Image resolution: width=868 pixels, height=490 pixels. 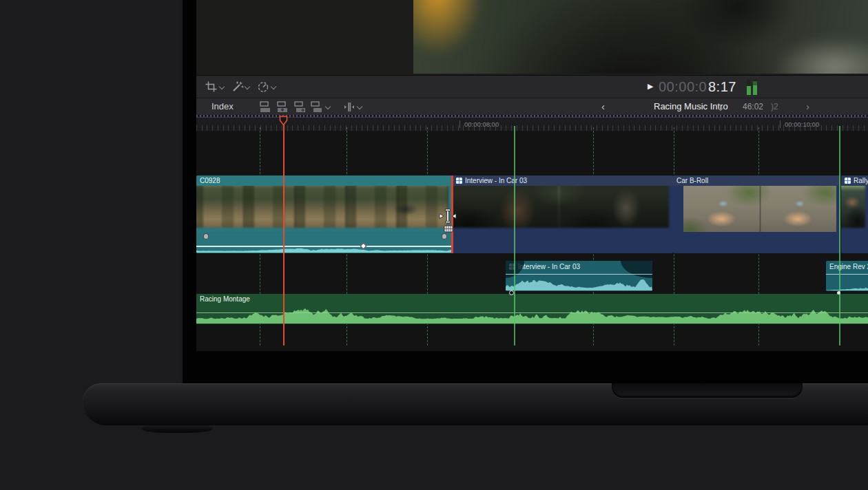 What do you see at coordinates (223, 106) in the screenshot?
I see `index-button: Index` at bounding box center [223, 106].